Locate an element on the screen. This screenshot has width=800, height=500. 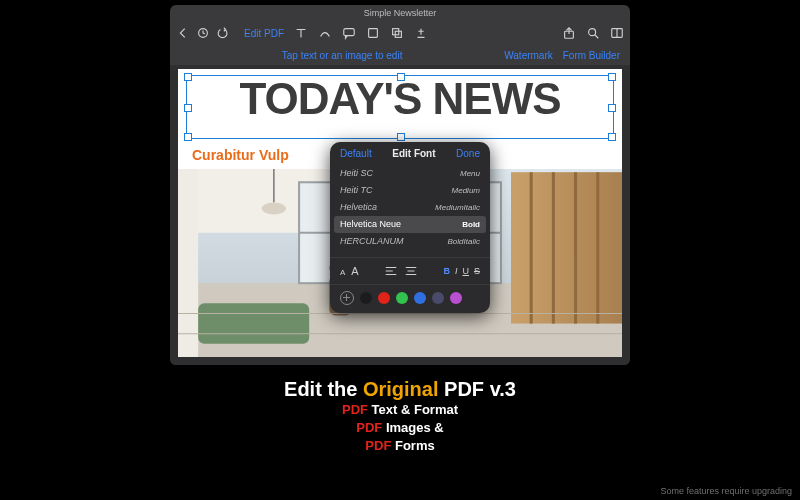
marketing-text: Forms is located at coordinates (412, 446).